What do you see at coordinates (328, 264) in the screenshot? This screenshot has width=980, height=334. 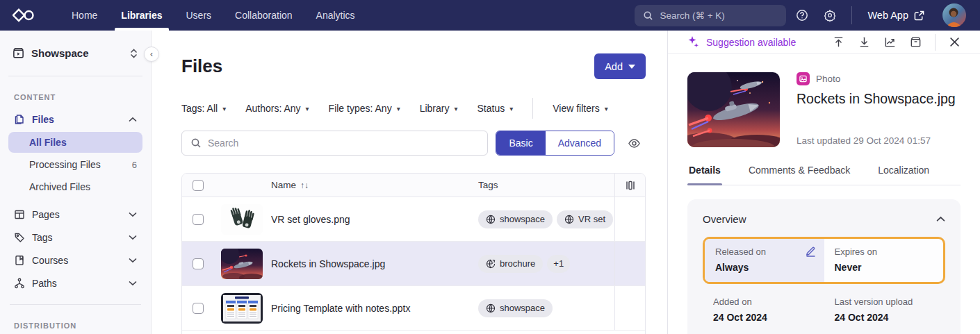 I see `file-name: Rockets in Showspace.jpg` at bounding box center [328, 264].